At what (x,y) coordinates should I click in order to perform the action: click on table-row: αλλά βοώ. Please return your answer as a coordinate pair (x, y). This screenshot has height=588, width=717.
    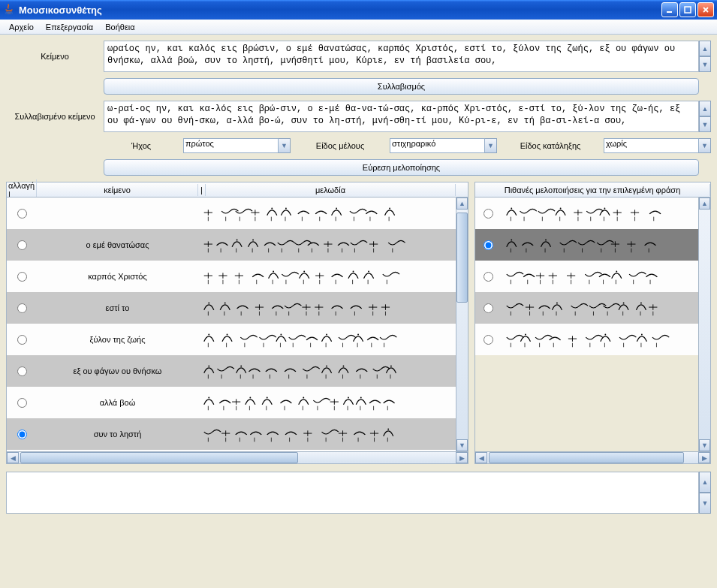
    Looking at the image, I should click on (231, 403).